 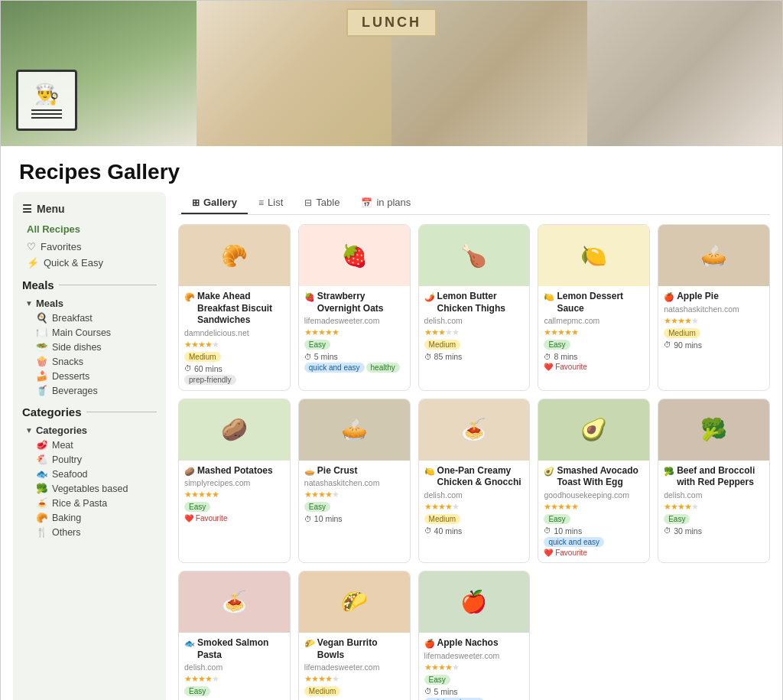 What do you see at coordinates (474, 203) in the screenshot?
I see `tabs-bar: ⊞ Gallery ≡ List ⊟ Table 📅 in plans` at bounding box center [474, 203].